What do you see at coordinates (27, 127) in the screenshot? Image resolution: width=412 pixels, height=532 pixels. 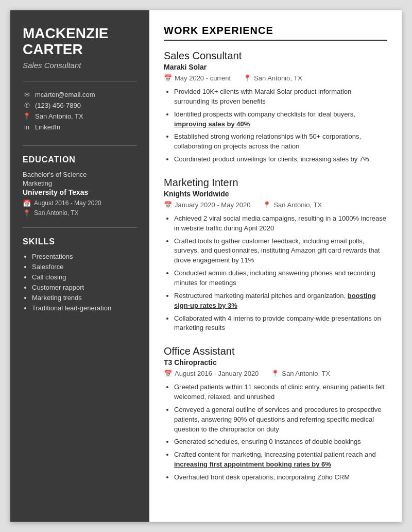 I see `linkedin-icon: in` at bounding box center [27, 127].